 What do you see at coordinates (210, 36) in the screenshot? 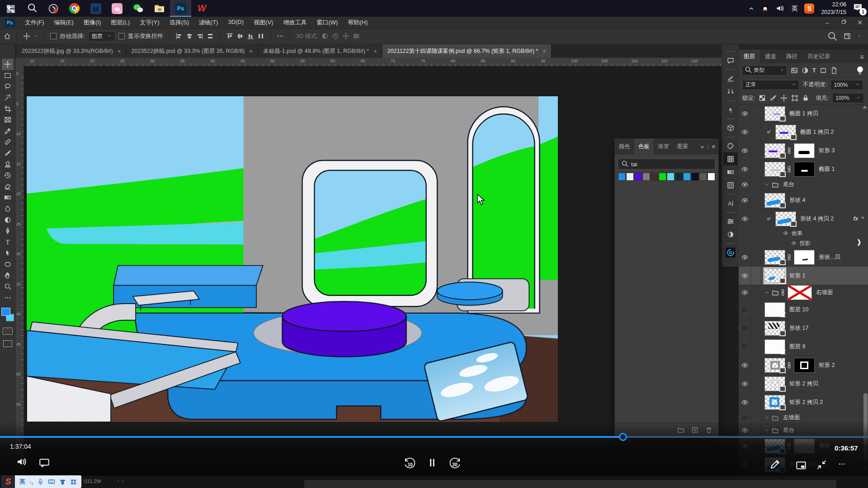
I see `distribute-horizontal-icon` at bounding box center [210, 36].